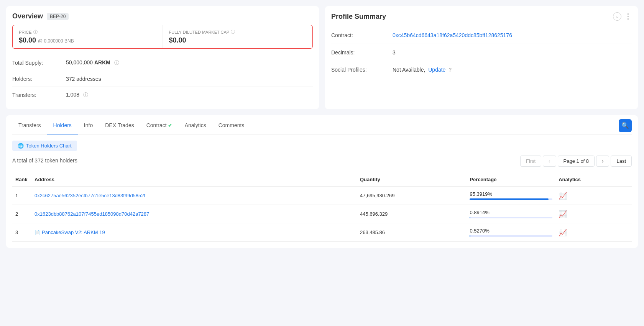 The image size is (644, 326). What do you see at coordinates (511, 212) in the screenshot?
I see `percentage-text: 0.8914%` at bounding box center [511, 212].